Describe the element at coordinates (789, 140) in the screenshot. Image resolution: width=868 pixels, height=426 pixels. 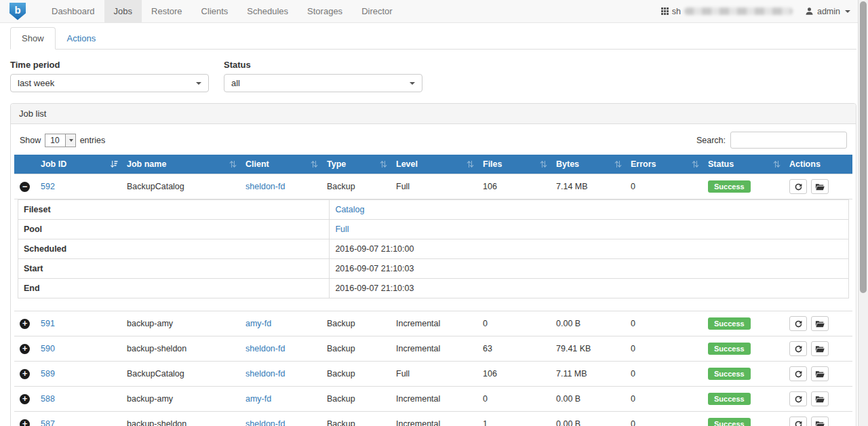
I see `search-input` at that location.